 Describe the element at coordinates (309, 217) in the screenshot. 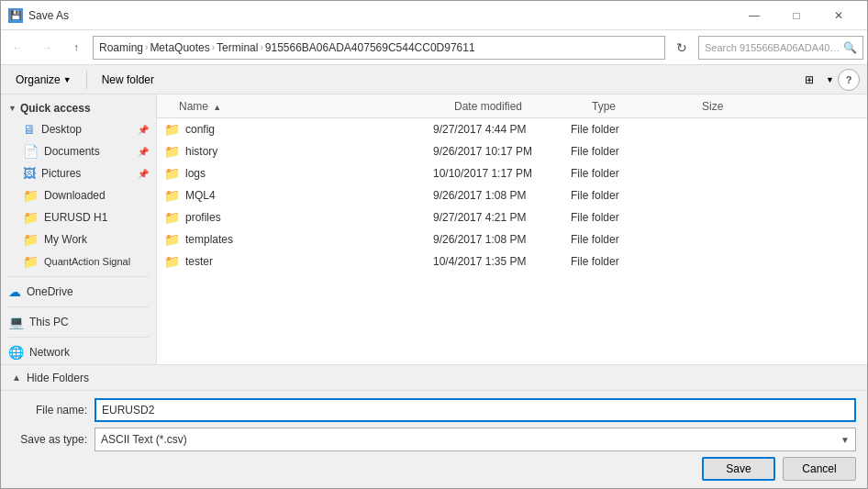

I see `file-name: profiles` at that location.